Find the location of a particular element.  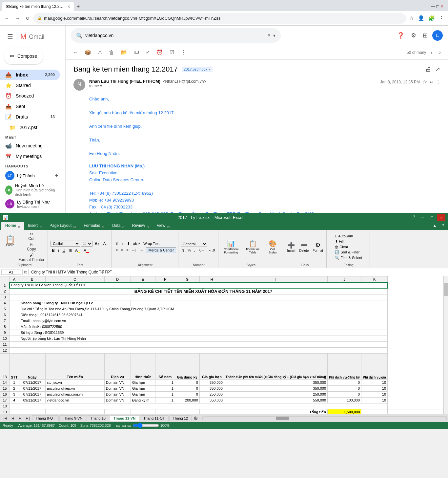

print-btn: 🖨 is located at coordinates (428, 70).